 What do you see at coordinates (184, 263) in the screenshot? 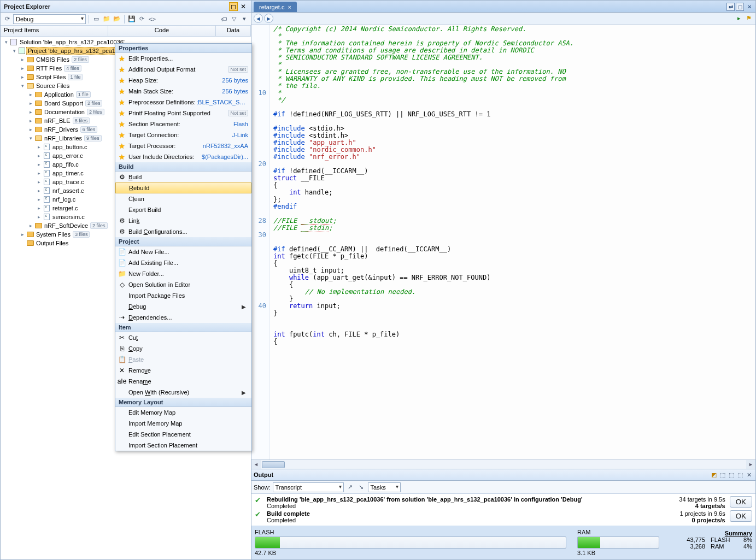
I see `ctx-item: 📄 Add Existing File...` at bounding box center [184, 263].